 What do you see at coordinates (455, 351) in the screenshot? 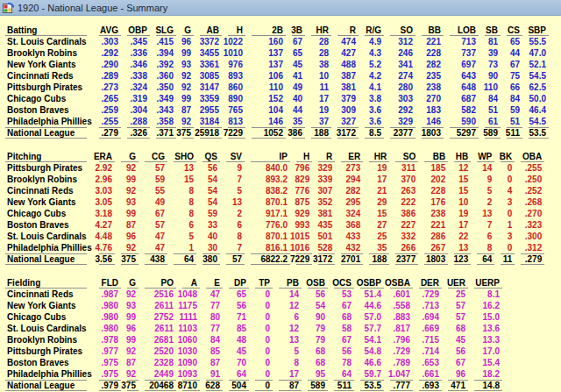
I see `stat-cell: 56` at bounding box center [455, 351].